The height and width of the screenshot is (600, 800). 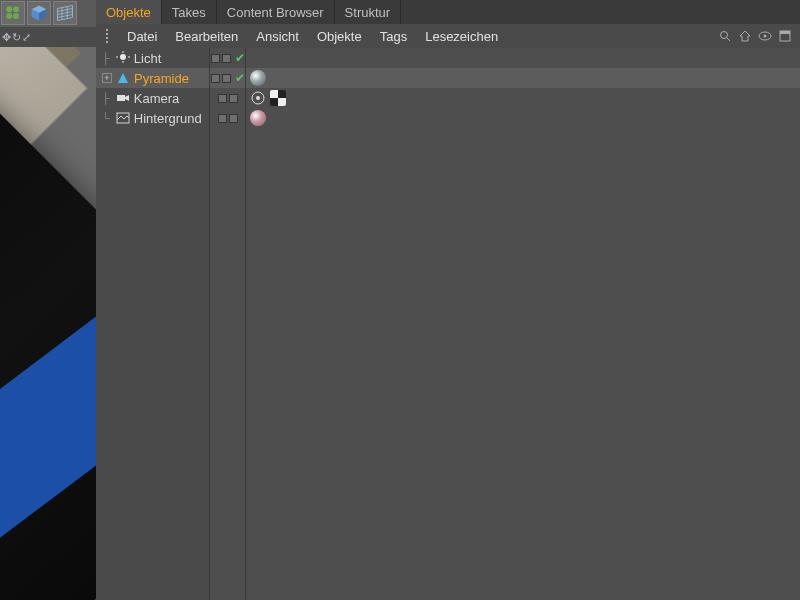 I want to click on panel-tabs: Objekte Takes Content Browser Struktur, so click(x=448, y=12).